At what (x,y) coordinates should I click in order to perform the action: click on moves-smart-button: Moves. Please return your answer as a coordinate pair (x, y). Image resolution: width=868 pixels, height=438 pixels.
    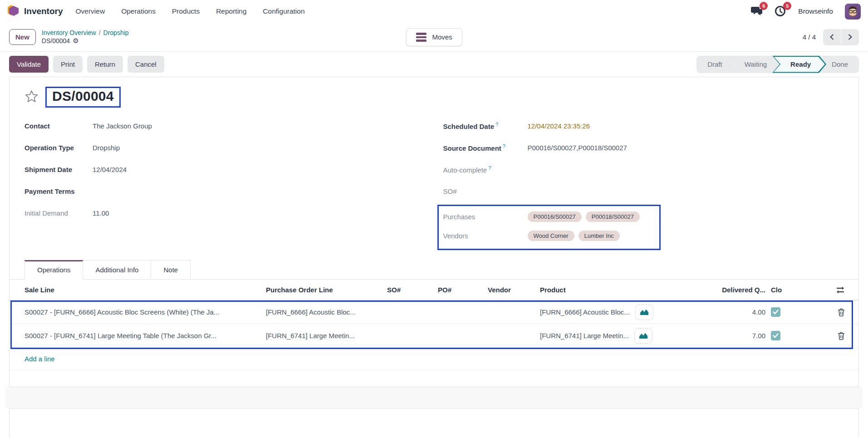
    Looking at the image, I should click on (434, 37).